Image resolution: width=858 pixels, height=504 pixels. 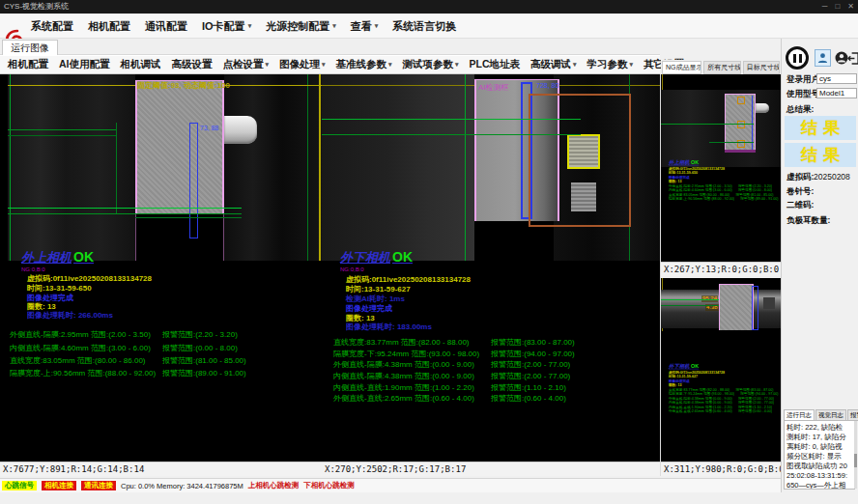 What do you see at coordinates (756, 308) in the screenshot?
I see `blue-measure-box` at bounding box center [756, 308].